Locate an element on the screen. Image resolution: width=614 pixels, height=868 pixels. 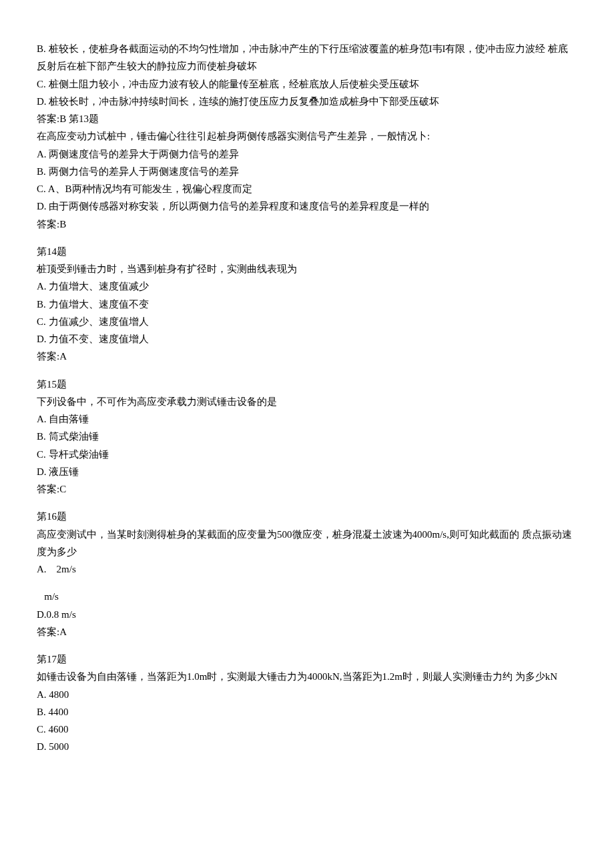
q17-option-d: D. 5000 is located at coordinates (307, 747).